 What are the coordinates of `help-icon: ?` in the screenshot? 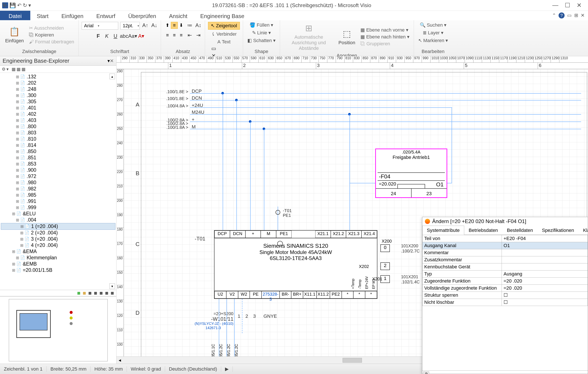 It's located at (562, 16).